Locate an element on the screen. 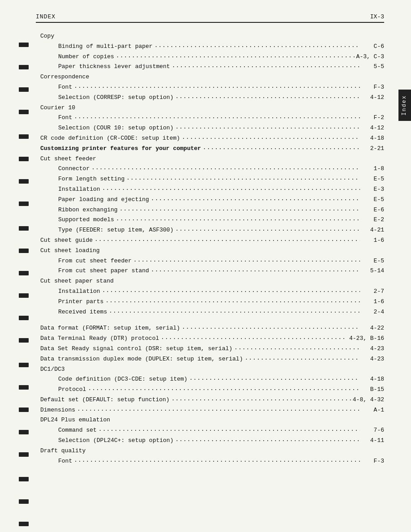 This screenshot has width=411, height=532. list-item: Form length settingE-5 is located at coordinates (212, 179).